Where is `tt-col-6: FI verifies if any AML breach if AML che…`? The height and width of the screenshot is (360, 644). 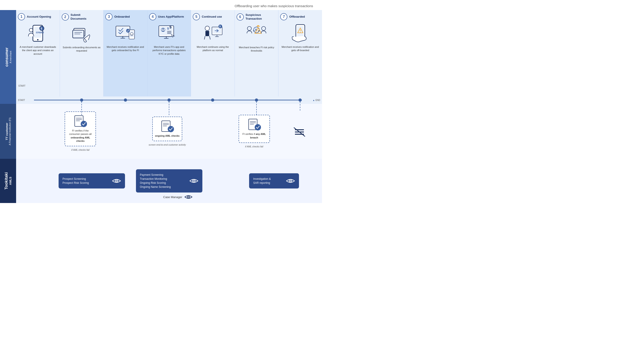
tt-col-6: FI verifies if any AML breach if AML che… is located at coordinates (254, 131).